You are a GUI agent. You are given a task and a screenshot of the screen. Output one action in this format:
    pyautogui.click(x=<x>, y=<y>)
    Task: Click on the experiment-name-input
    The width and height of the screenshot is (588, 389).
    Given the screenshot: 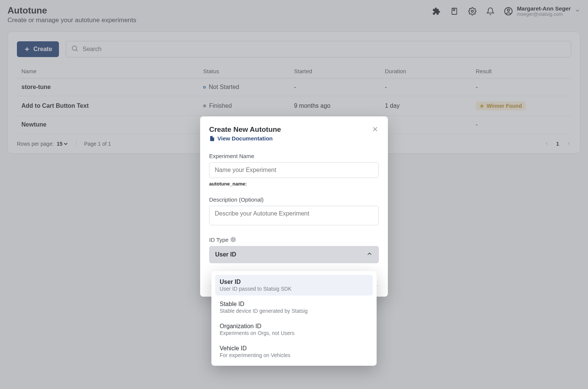 What is the action you would take?
    pyautogui.click(x=294, y=170)
    